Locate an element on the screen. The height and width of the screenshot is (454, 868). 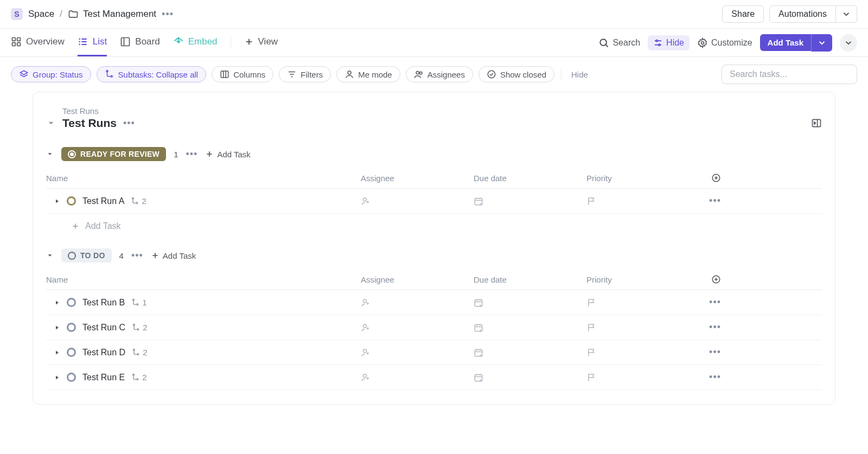
row-name-cell: Test Run A2 is located at coordinates (203, 201).